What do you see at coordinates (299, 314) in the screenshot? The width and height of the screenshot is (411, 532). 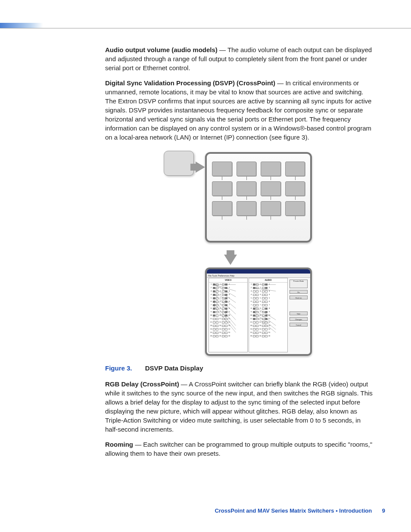 I see `take-button: Take` at bounding box center [299, 314].